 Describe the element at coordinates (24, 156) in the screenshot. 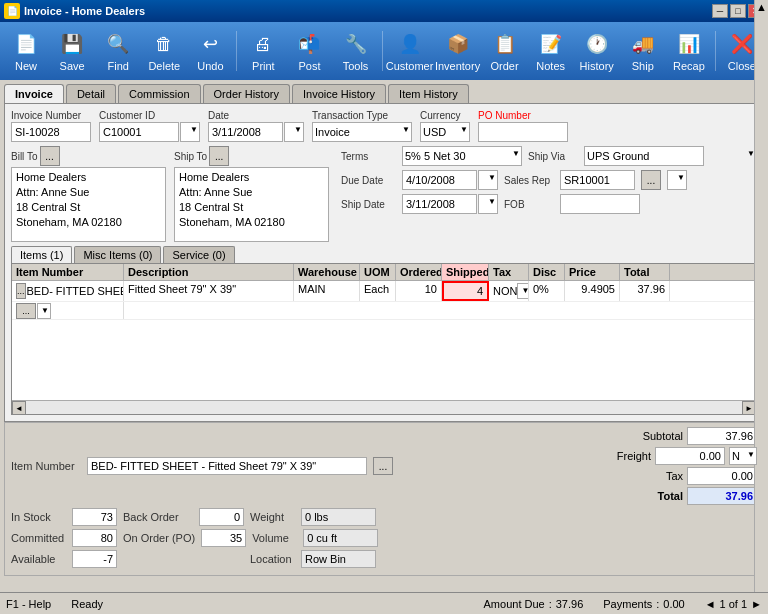

I see `bill-to-label: Bill To` at that location.